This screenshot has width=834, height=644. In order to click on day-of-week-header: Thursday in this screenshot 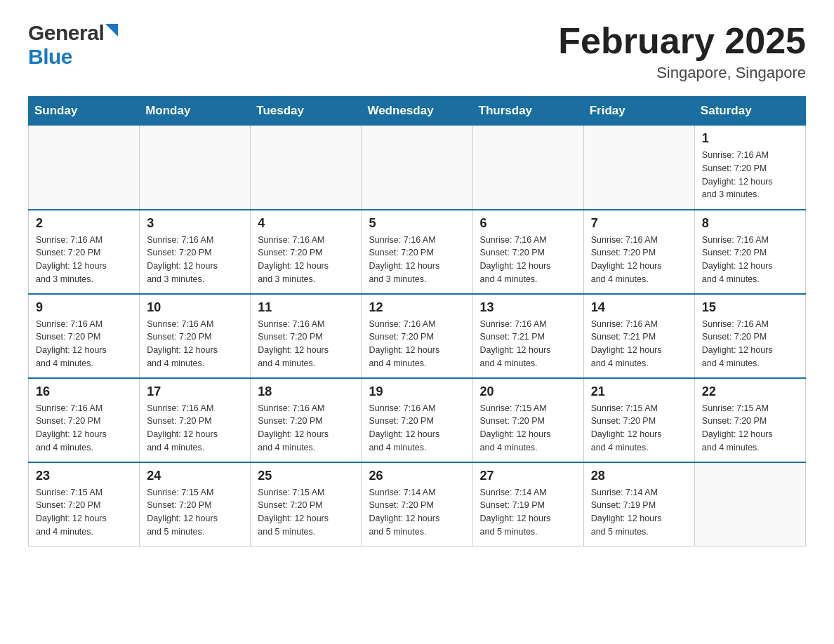, I will do `click(528, 111)`.